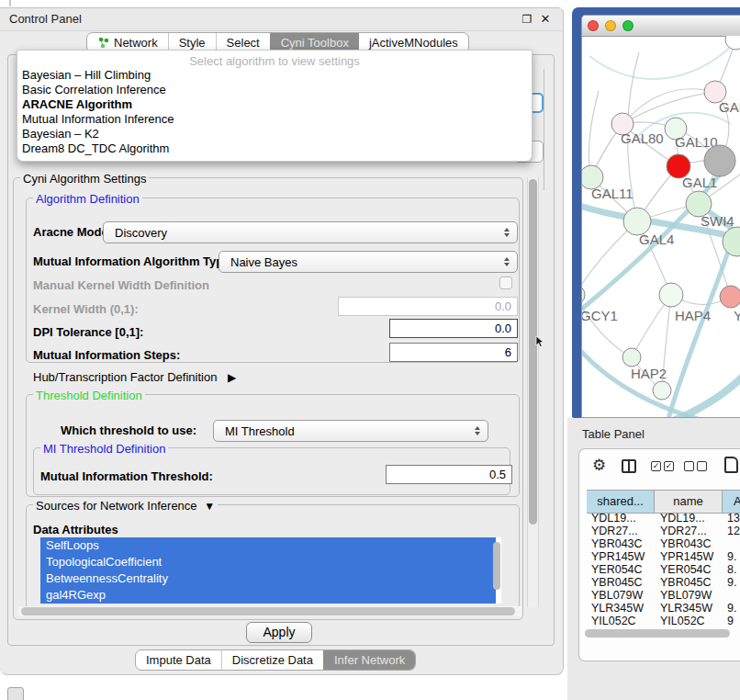  What do you see at coordinates (661, 217) in the screenshot?
I see `network-window: GALGAL80GAL10GAL1GAL11SWI4GAL4GCY1HAP4YH…` at bounding box center [661, 217].